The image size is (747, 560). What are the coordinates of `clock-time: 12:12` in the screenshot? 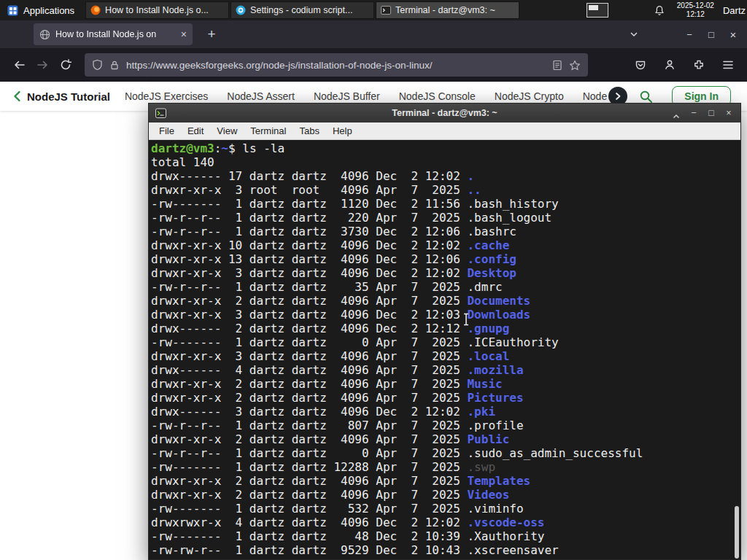 It's located at (696, 15).